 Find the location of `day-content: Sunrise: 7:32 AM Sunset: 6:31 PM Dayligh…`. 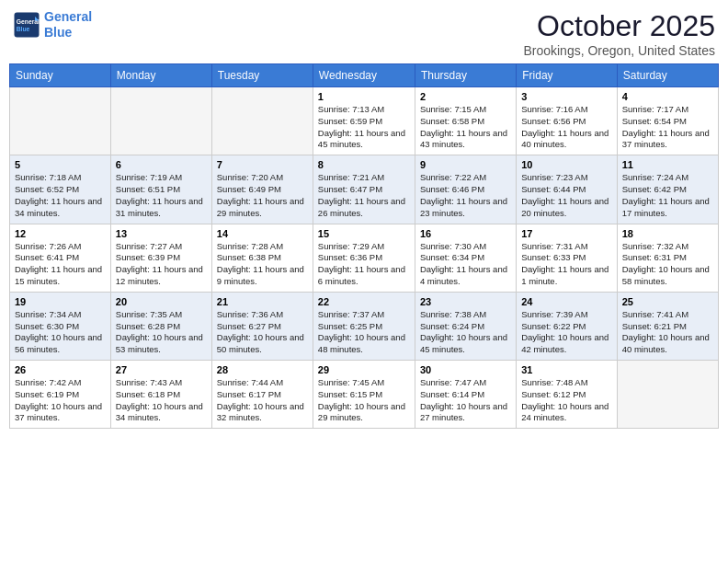

day-content: Sunrise: 7:32 AM Sunset: 6:31 PM Dayligh… is located at coordinates (667, 265).